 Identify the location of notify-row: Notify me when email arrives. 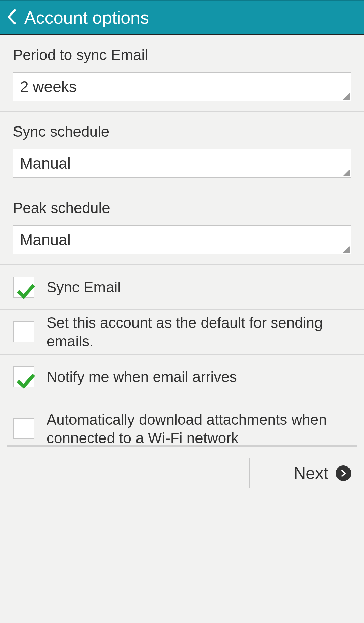
(182, 377).